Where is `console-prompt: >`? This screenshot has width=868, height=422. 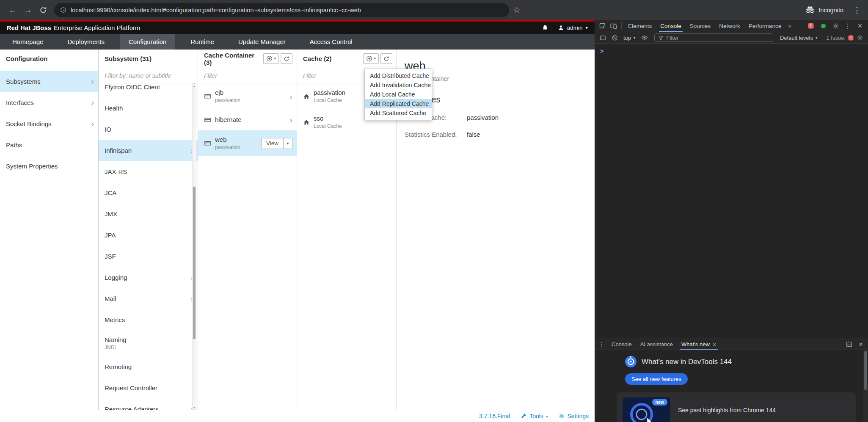
console-prompt: > is located at coordinates (602, 51).